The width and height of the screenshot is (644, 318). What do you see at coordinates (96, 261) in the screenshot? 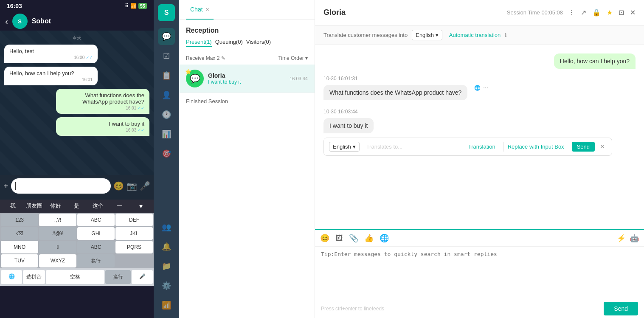
I see `kb-key-newline: 换行` at bounding box center [96, 261].